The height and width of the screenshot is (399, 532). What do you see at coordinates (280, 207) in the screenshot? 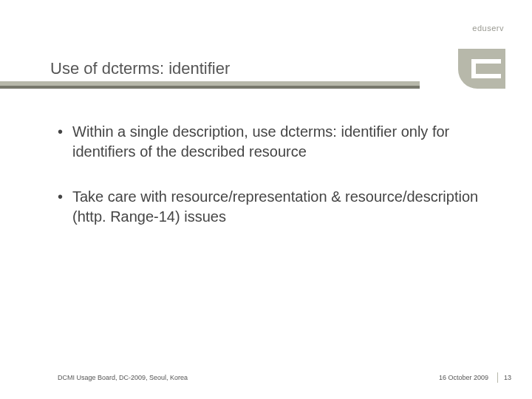
I see `bullet-text: Take care with resource/representation &…` at bounding box center [280, 207].